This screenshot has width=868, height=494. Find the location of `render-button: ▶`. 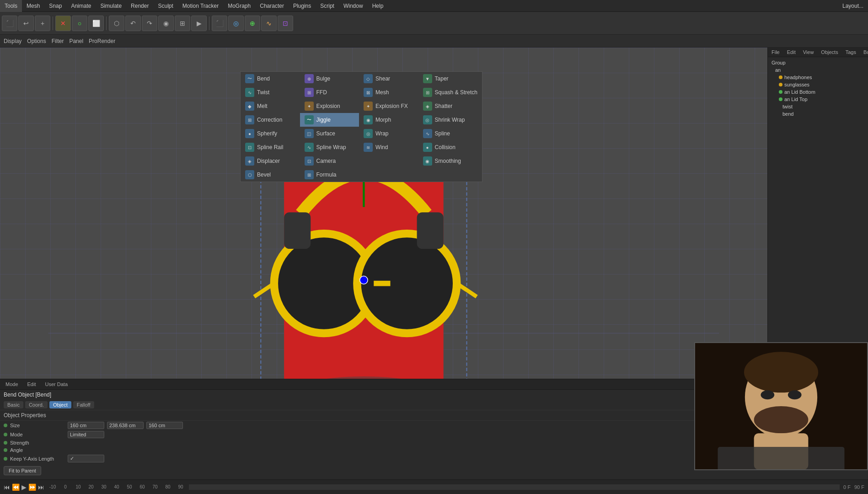

render-button: ▶ is located at coordinates (199, 23).